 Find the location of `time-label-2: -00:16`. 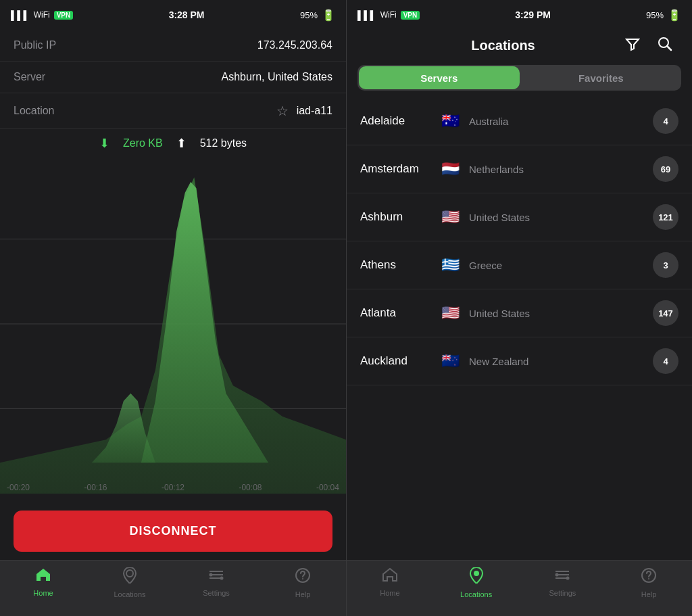

time-label-2: -00:16 is located at coordinates (95, 488).